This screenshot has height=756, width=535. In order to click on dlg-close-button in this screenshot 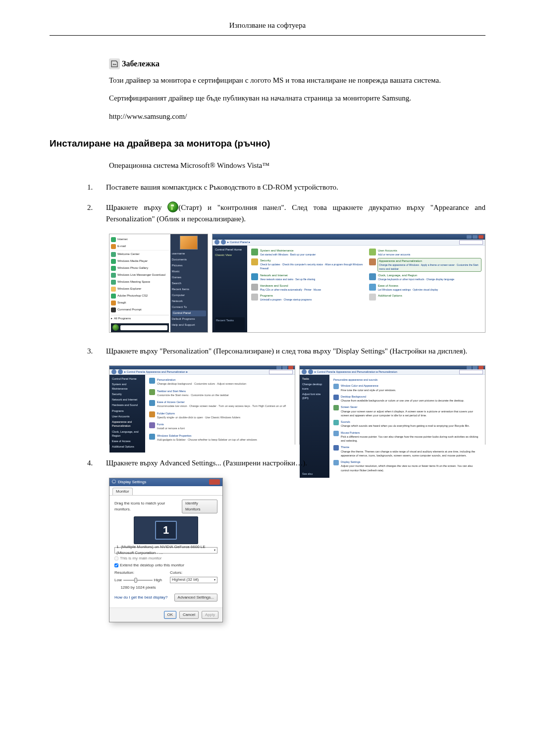, I will do `click(214, 482)`.